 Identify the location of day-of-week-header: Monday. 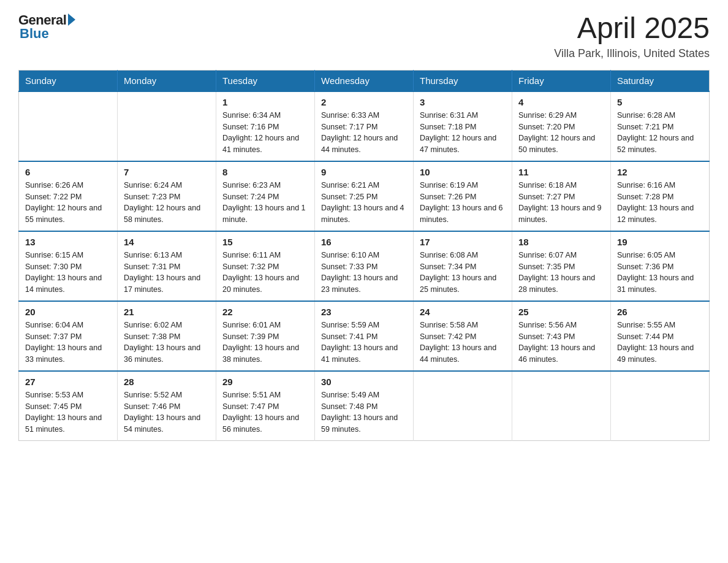
(167, 81).